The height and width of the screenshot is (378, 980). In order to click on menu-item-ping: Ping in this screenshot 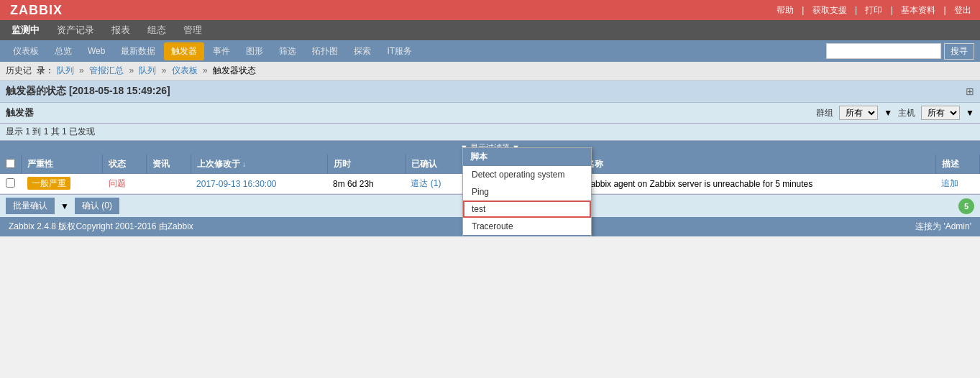, I will do `click(527, 192)`.